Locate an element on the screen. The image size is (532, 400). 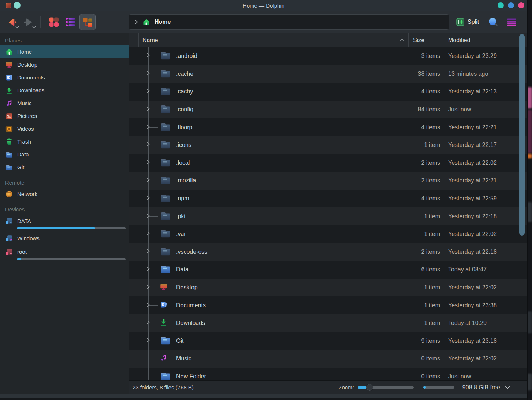
compact-view-button is located at coordinates (71, 22).